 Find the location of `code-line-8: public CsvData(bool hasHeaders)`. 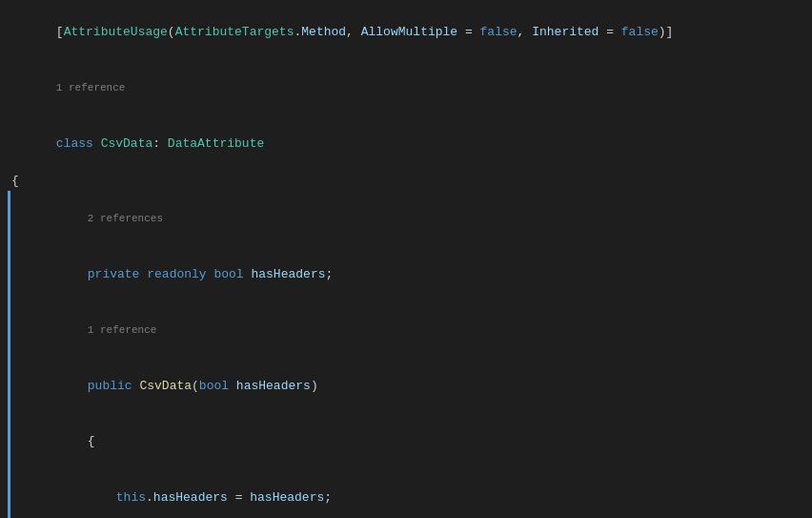

code-line-8: public CsvData(bool hasHeaders) is located at coordinates (406, 385).